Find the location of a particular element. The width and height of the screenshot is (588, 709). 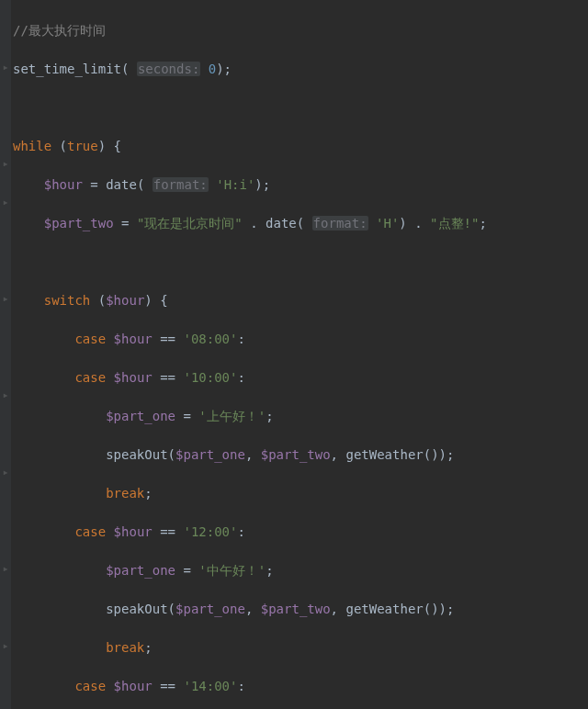

code-line: switch ($hour) { is located at coordinates (300, 301).